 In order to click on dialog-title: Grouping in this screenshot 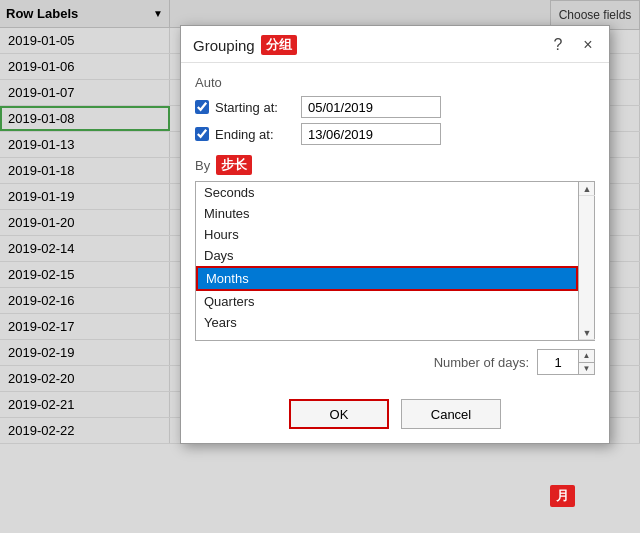, I will do `click(224, 46)`.